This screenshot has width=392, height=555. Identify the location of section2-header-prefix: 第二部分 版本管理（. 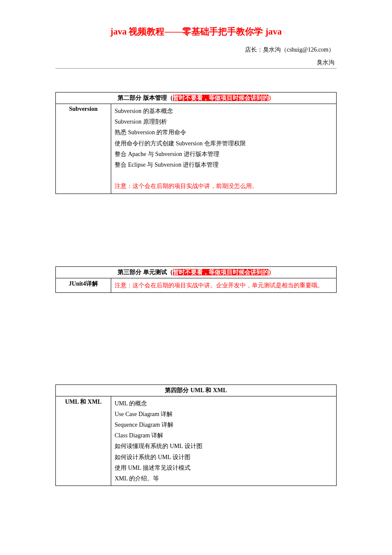
(145, 98).